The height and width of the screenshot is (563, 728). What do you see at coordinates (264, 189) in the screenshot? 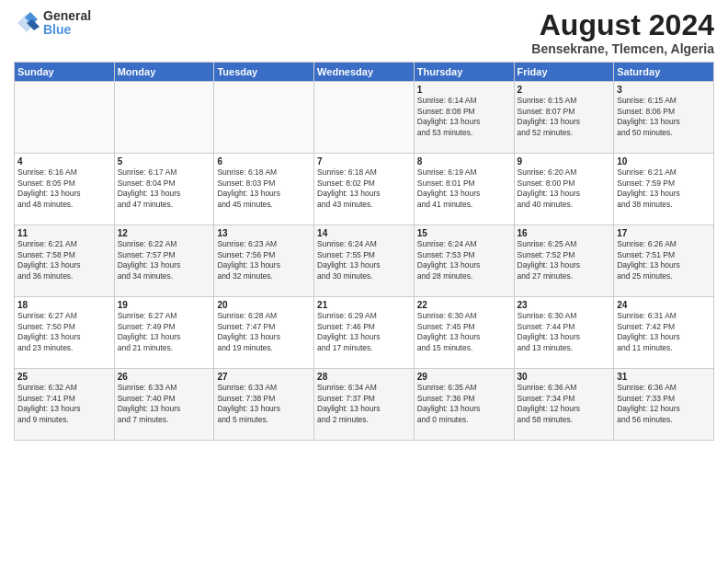
I see `day-info: Sunrise: 6:18 AM Sunset: 8:03 PM Dayligh…` at bounding box center [264, 189].